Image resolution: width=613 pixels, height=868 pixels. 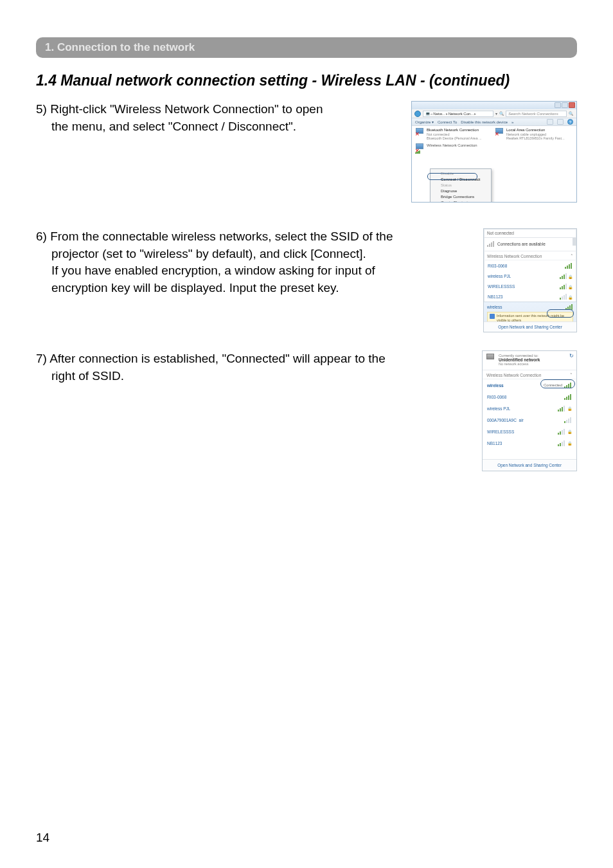 I want to click on network-icon, so click(x=491, y=357).